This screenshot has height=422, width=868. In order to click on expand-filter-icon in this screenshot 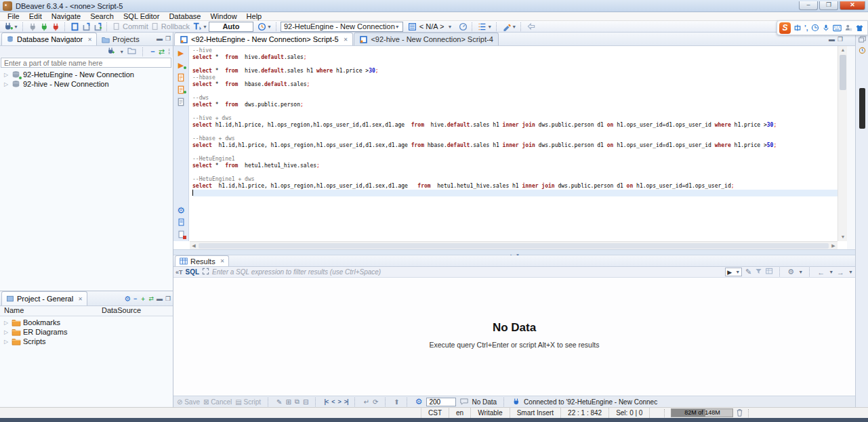, I will do `click(206, 272)`.